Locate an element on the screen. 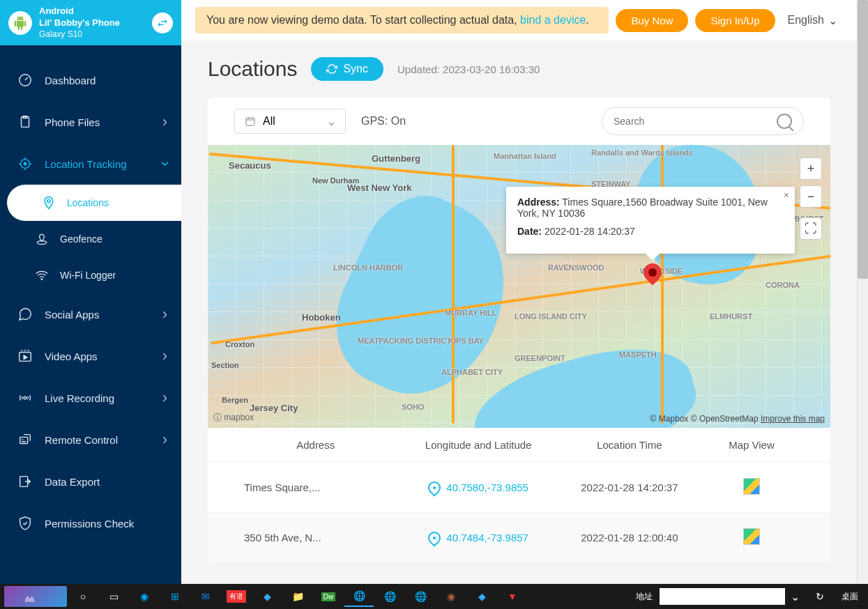  sidebar-item-label: Location Tracking is located at coordinates (86, 164).